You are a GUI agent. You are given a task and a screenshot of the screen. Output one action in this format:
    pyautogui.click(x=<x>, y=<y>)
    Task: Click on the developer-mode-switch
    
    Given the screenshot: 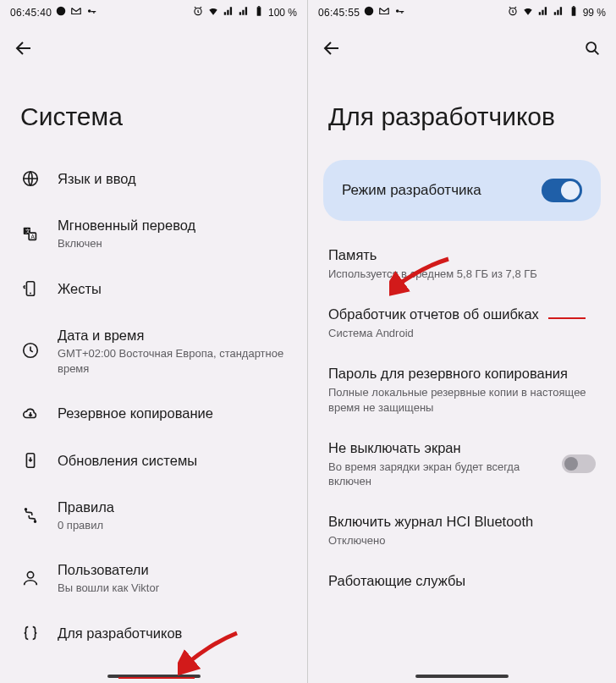 What is the action you would take?
    pyautogui.click(x=562, y=190)
    